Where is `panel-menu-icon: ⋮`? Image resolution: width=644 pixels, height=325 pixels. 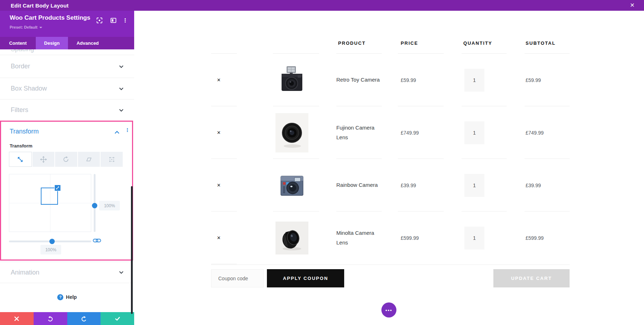
panel-menu-icon: ⋮ is located at coordinates (125, 20).